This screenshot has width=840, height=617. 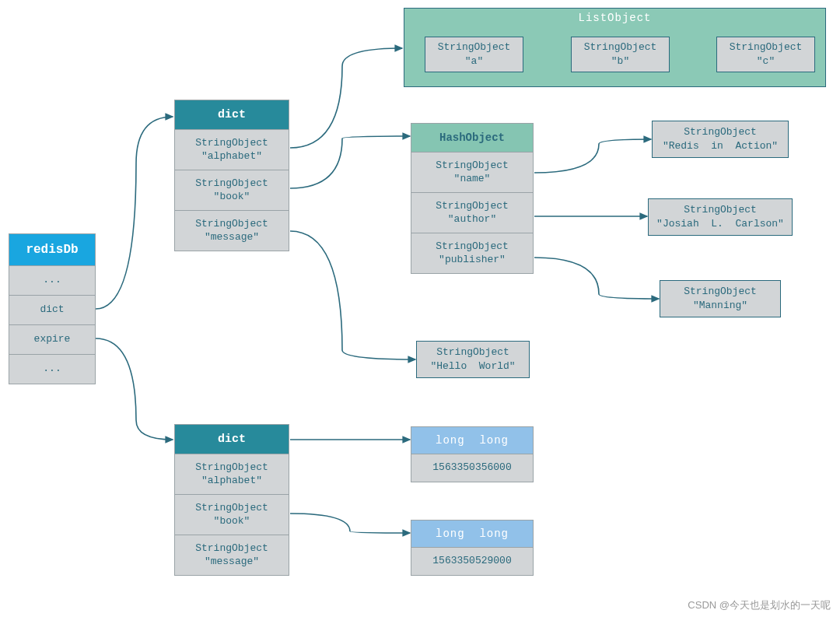 What do you see at coordinates (621, 54) in the screenshot?
I see `listobject-item: StringObject "b"` at bounding box center [621, 54].